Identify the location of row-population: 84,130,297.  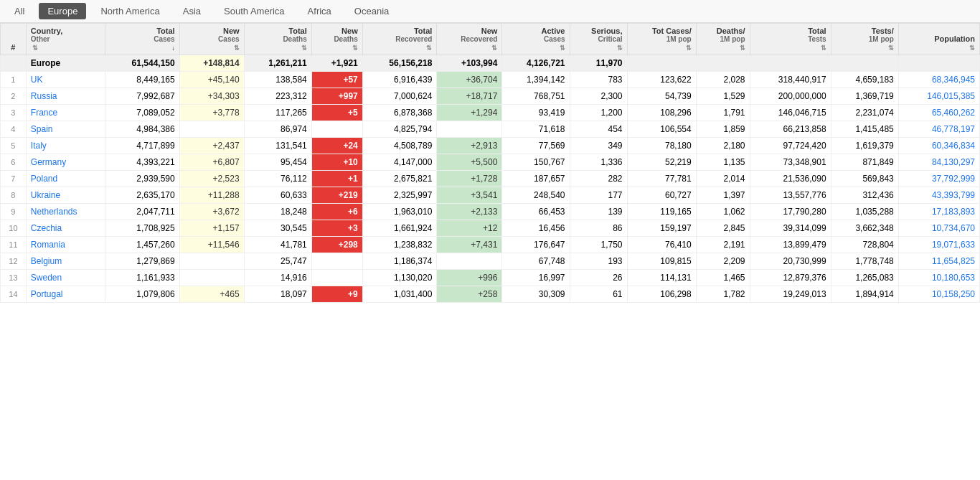
(938, 162).